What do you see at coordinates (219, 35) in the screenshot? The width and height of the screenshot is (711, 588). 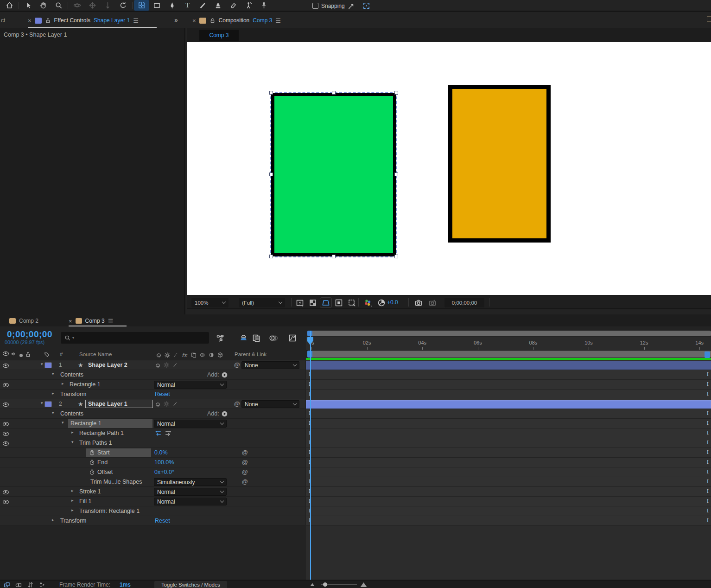 I see `viewer-tab-comp3: Comp 3` at bounding box center [219, 35].